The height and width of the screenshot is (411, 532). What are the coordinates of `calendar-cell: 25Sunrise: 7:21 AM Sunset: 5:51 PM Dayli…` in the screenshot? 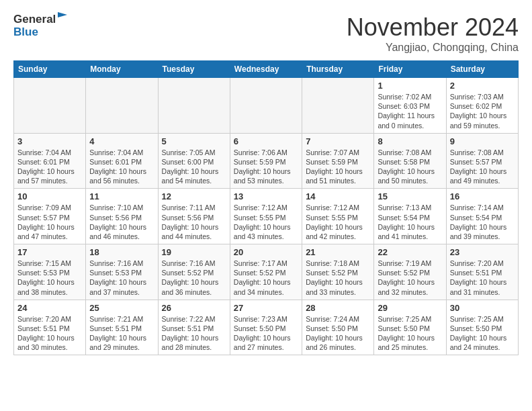 It's located at (122, 328).